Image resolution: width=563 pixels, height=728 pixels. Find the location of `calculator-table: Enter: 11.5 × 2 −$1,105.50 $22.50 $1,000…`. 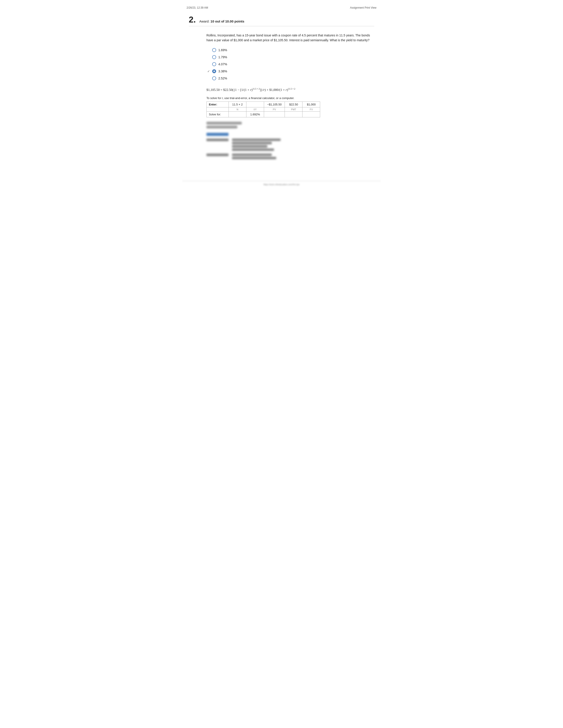

calculator-table: Enter: 11.5 × 2 −$1,105.50 $22.50 $1,000… is located at coordinates (263, 109).